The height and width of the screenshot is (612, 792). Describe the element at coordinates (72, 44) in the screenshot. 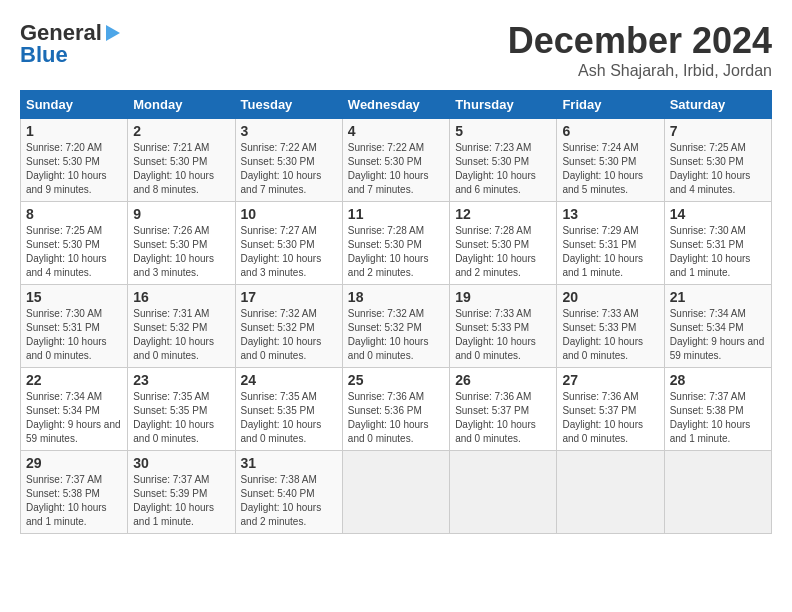

I see `logo: General Blue` at that location.